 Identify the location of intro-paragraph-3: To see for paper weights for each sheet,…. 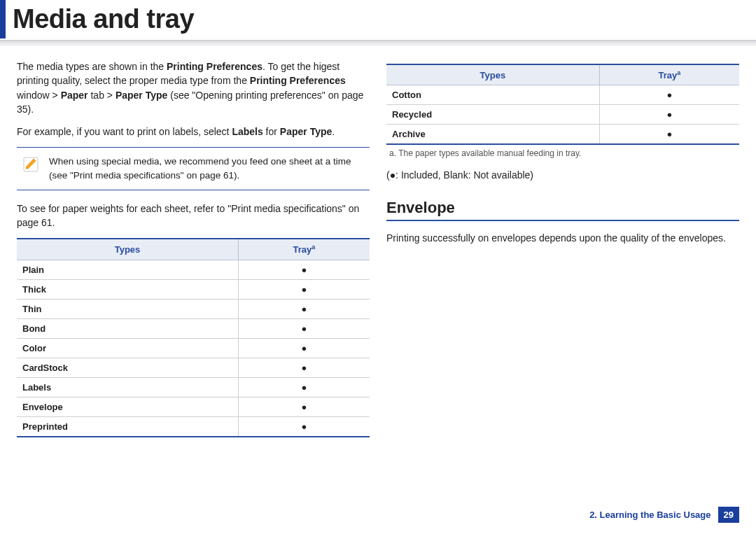
(193, 216).